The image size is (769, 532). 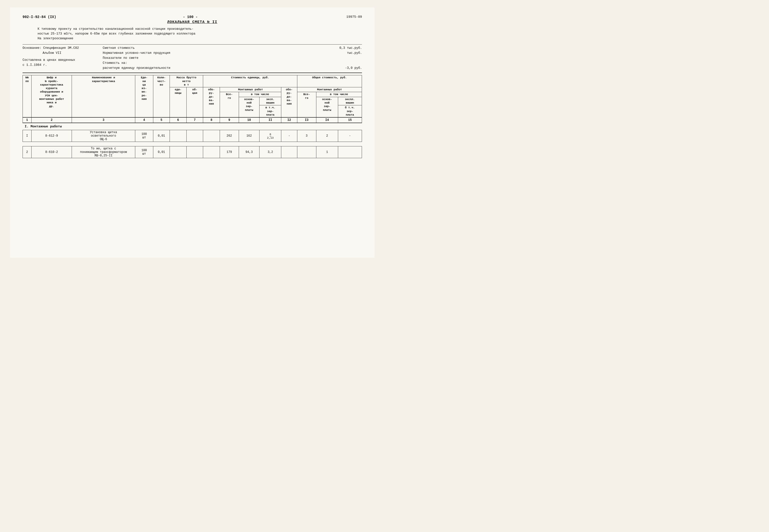 I want to click on row1-qty: 0,01, so click(x=161, y=136).